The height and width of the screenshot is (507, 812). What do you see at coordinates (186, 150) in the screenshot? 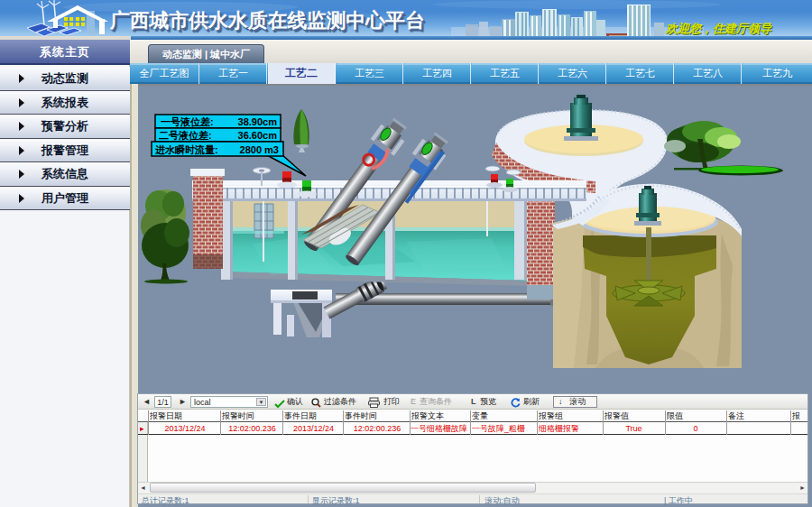
I see `svg-text: 进水瞬时流量:` at bounding box center [186, 150].